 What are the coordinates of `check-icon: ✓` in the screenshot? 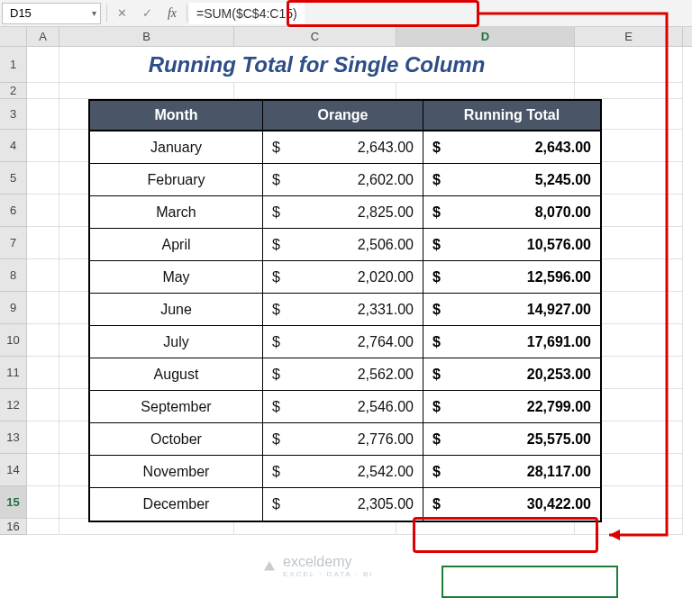 It's located at (148, 13).